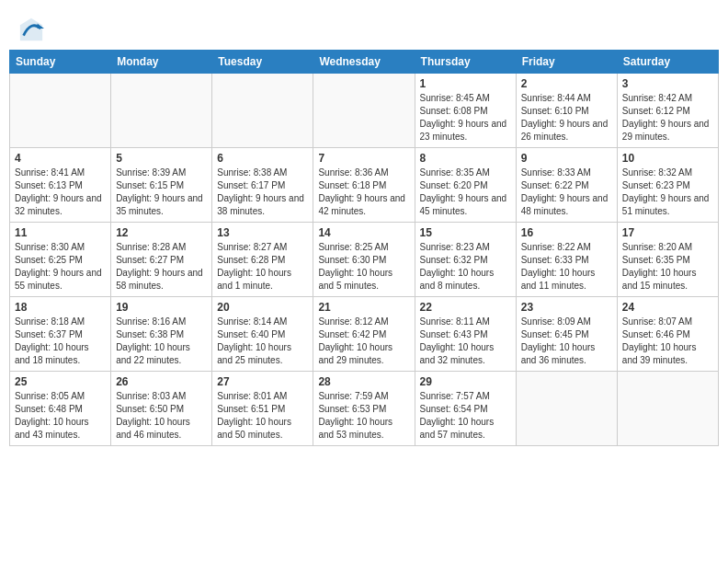 The width and height of the screenshot is (728, 563). What do you see at coordinates (61, 307) in the screenshot?
I see `day-number: 18` at bounding box center [61, 307].